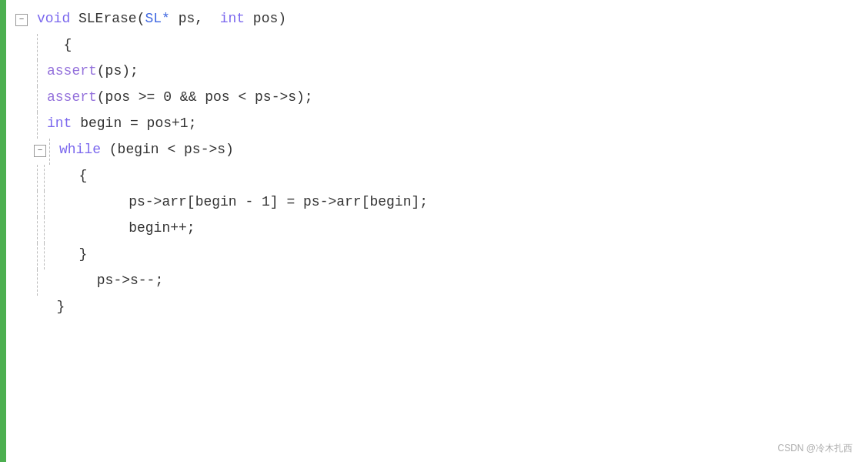 This screenshot has width=868, height=462. I want to click on guide-9b, so click(45, 230).